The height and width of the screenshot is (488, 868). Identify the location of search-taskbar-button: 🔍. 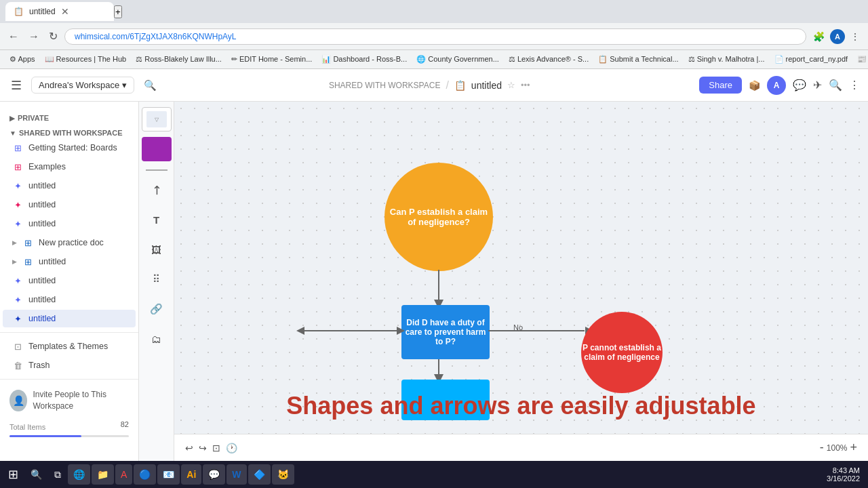
(37, 474).